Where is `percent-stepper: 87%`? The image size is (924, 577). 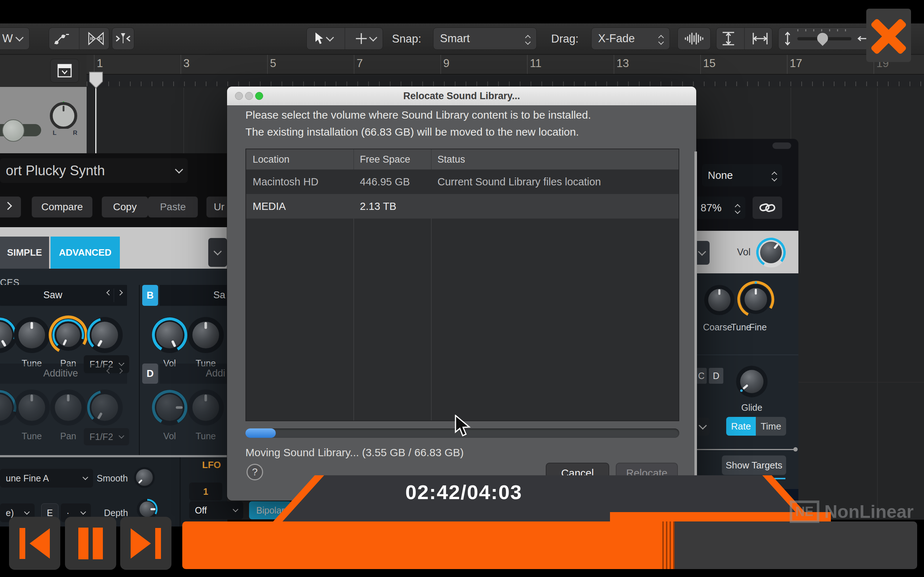 percent-stepper: 87% is located at coordinates (720, 208).